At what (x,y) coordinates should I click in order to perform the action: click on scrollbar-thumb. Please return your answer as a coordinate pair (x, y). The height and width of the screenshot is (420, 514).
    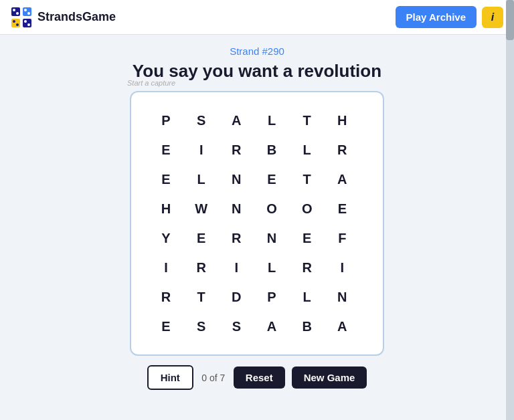
    Looking at the image, I should click on (510, 20).